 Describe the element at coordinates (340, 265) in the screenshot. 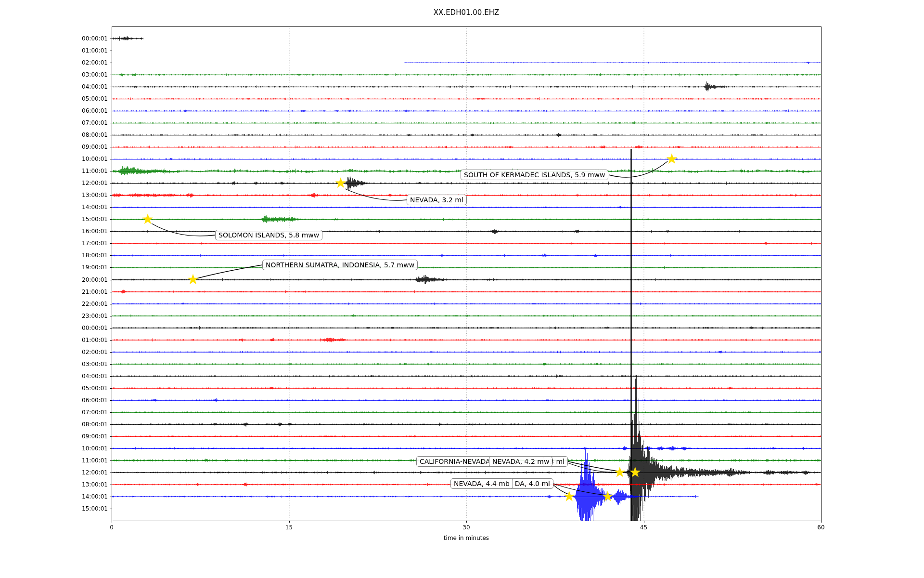

I see `annotation-box-northern-sumatra-indonesia: NORTHERN SUMATRA, INDONESIA, 5.7 mww` at that location.